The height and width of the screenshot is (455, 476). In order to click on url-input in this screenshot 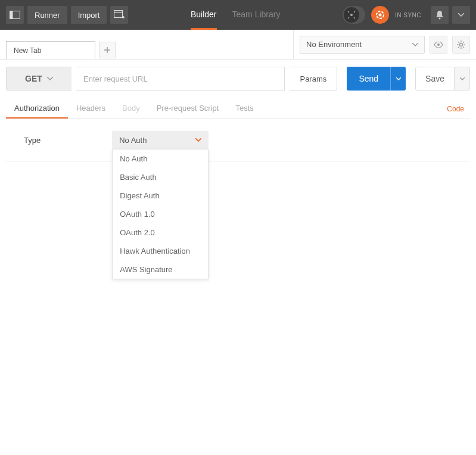, I will do `click(181, 79)`.